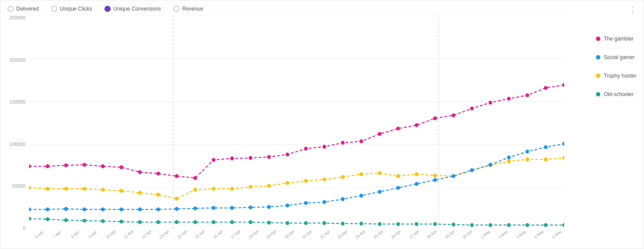  I want to click on y-label-250k: 250000, so click(15, 18).